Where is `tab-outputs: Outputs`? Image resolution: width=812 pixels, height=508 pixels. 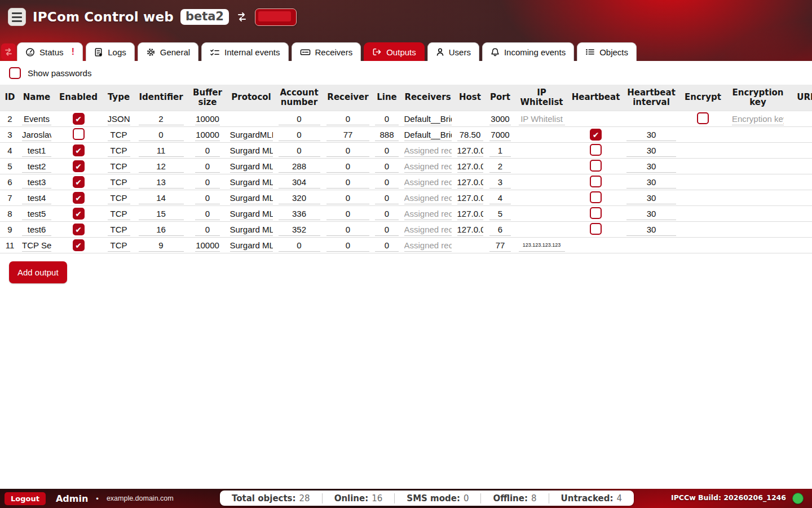 tab-outputs: Outputs is located at coordinates (394, 52).